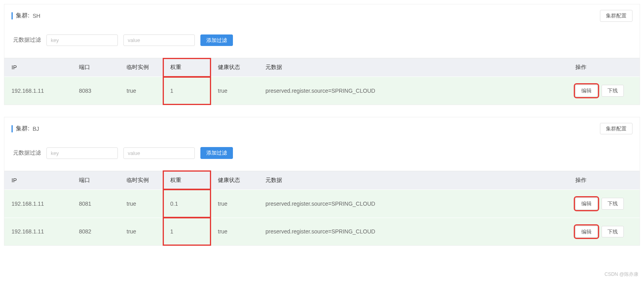 The width and height of the screenshot is (644, 281). I want to click on cluster-header: 集群: SH 集群配置, so click(322, 16).